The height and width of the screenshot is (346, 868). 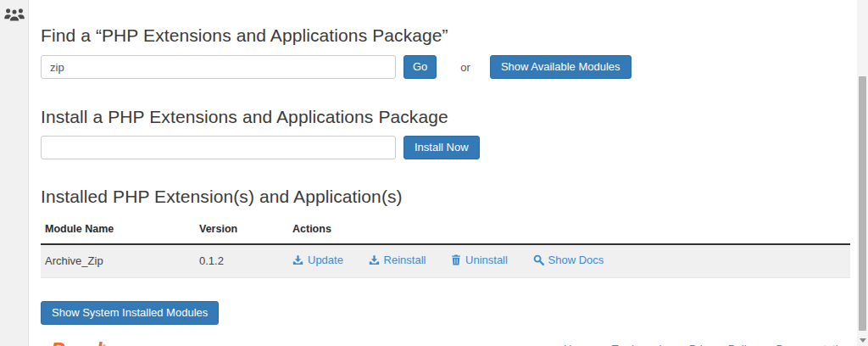 What do you see at coordinates (326, 260) in the screenshot?
I see `update-label: Update` at bounding box center [326, 260].